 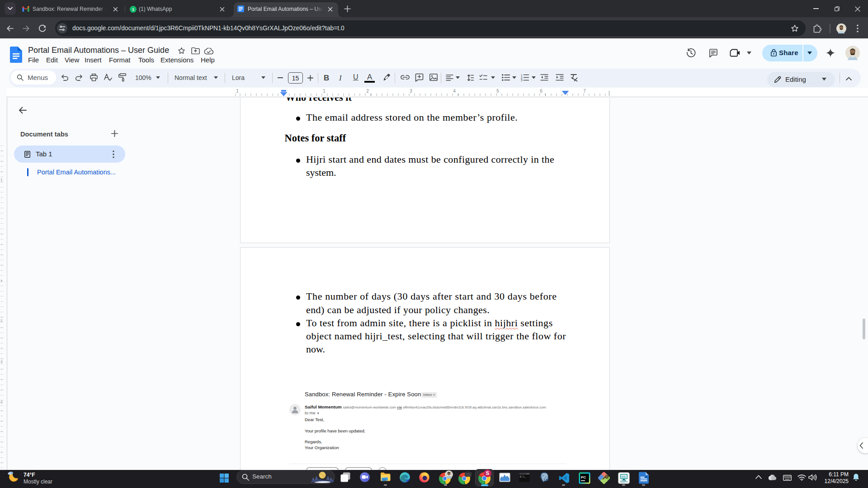 What do you see at coordinates (624, 477) in the screenshot?
I see `svg-text: GG!` at bounding box center [624, 477].